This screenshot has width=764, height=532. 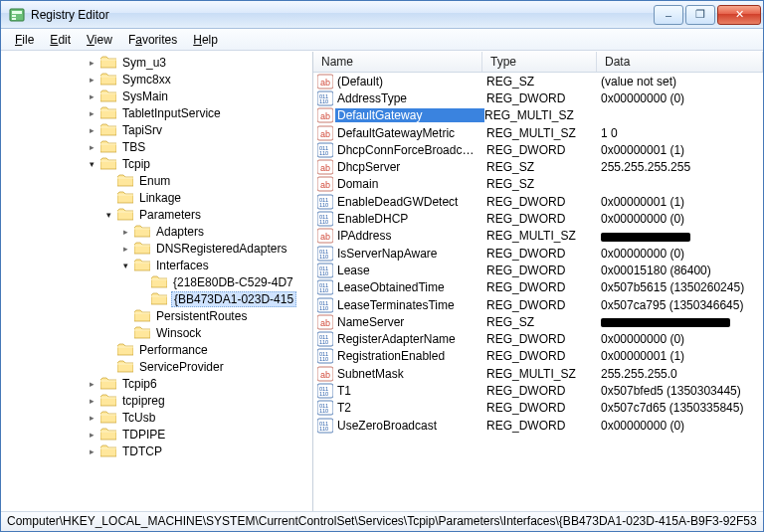 I want to click on value-row: RegisterAdapterNameREG_DWORD0x00000000 (…, so click(x=538, y=338).